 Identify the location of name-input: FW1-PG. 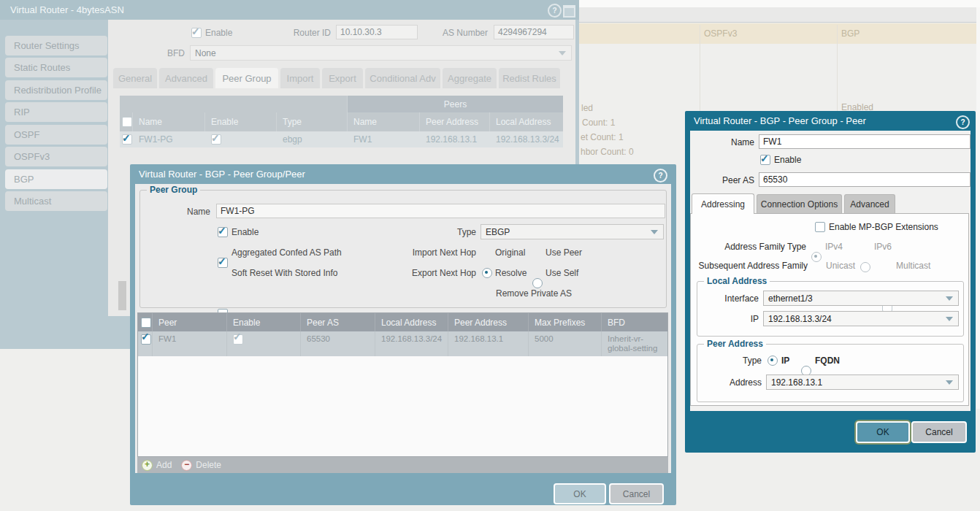
(441, 211).